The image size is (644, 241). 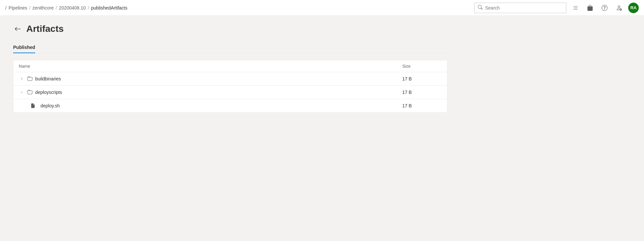 I want to click on page-title: Artifacts, so click(x=45, y=29).